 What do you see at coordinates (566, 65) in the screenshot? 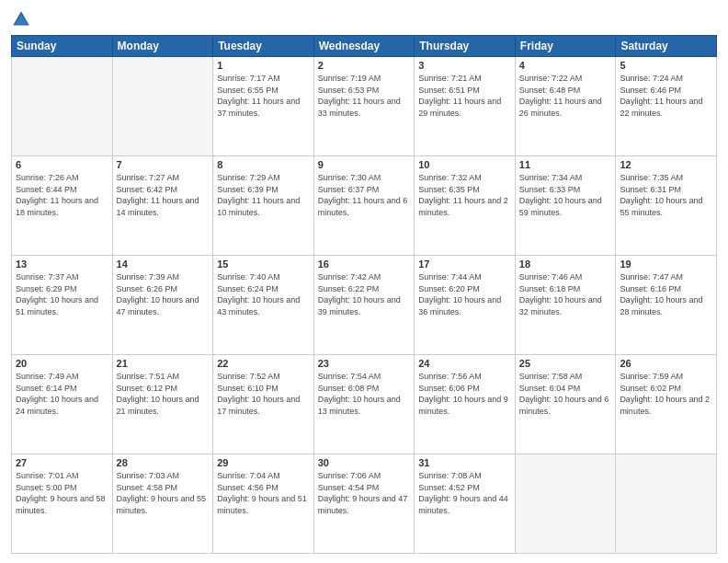
I see `day-number: 4` at bounding box center [566, 65].